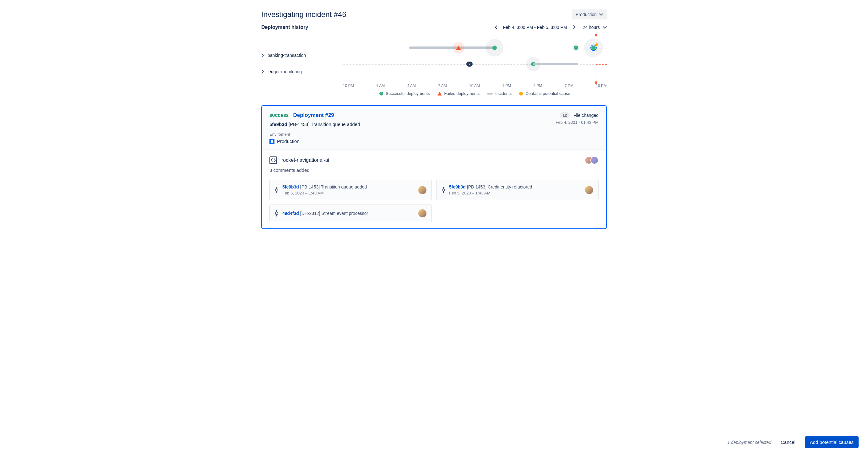  I want to click on commit-card: 5fe9b3d [PB-1453] Transition queue added…, so click(350, 190).